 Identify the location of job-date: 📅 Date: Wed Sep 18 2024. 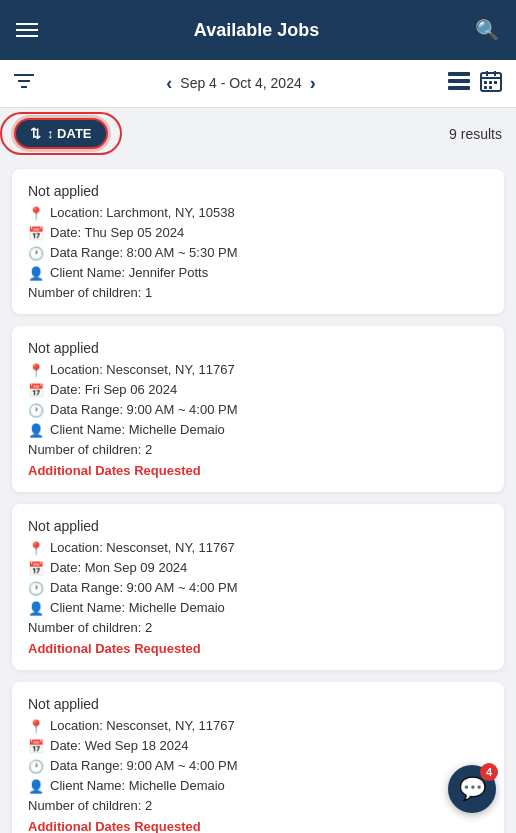
(258, 746).